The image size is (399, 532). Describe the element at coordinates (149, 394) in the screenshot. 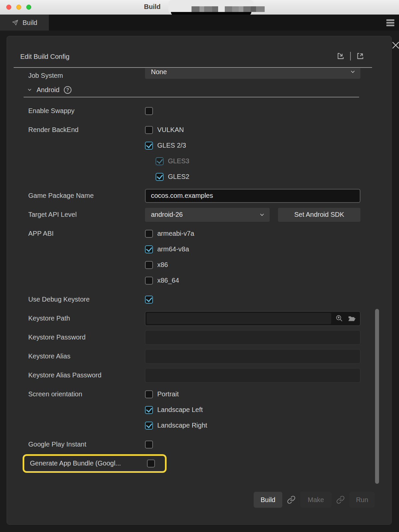

I see `portrait-checkbox` at that location.